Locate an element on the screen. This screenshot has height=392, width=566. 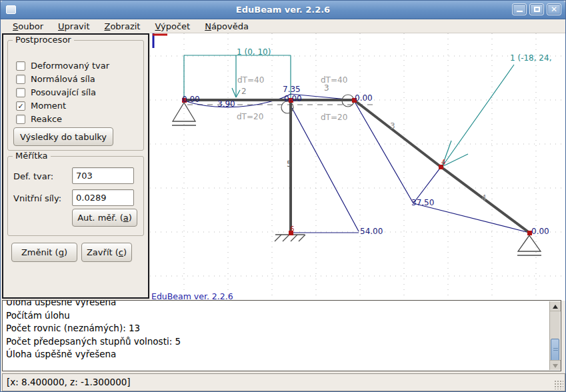
scales-group-title: Měřítka is located at coordinates (32, 156).